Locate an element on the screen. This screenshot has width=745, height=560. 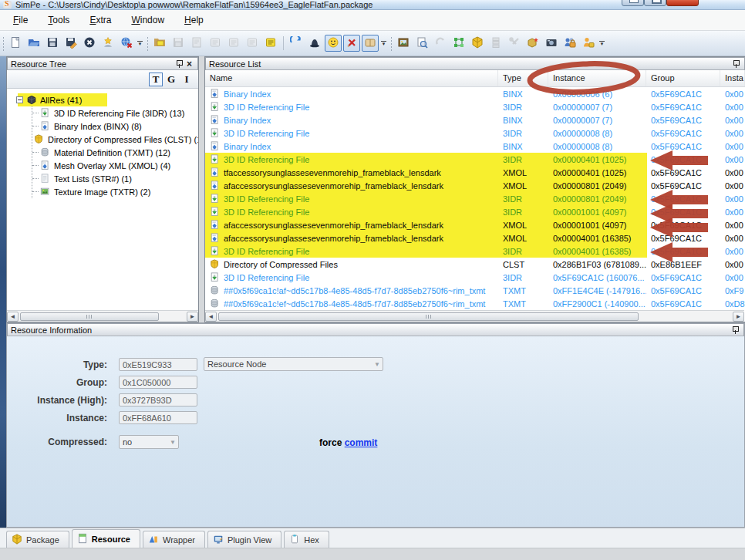
tab-wrapper: Wrapper is located at coordinates (174, 539).